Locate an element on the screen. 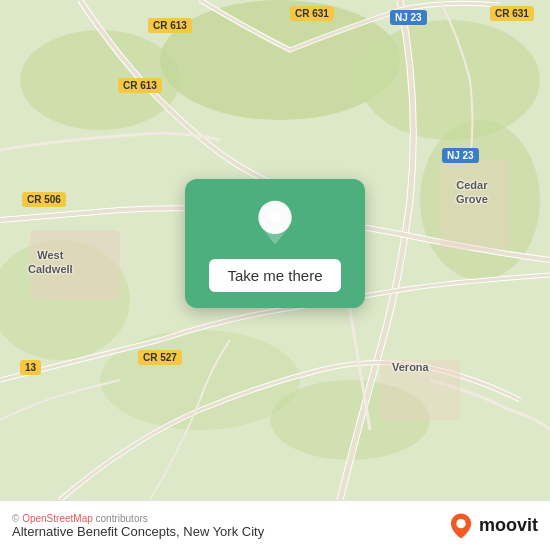 The height and width of the screenshot is (550, 550). bottom-bar: © OpenStreetMap © OpenStreetMap contribu… is located at coordinates (275, 525).